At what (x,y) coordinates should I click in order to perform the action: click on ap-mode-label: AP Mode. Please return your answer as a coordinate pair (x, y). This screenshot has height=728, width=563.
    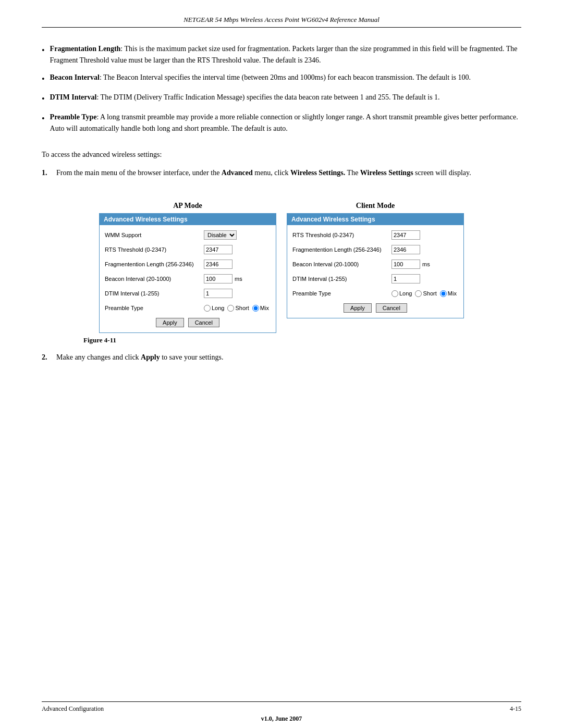
    Looking at the image, I should click on (188, 206).